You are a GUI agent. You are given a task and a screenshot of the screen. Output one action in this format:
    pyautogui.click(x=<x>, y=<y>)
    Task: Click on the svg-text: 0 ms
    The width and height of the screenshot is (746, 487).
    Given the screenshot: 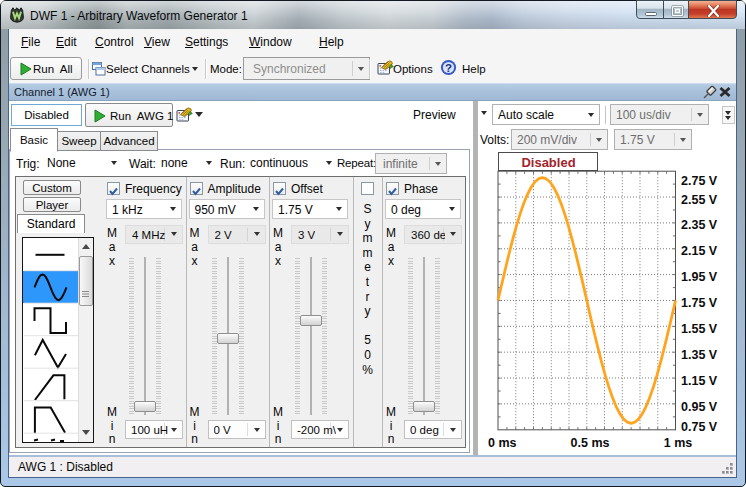 What is the action you would take?
    pyautogui.click(x=502, y=443)
    